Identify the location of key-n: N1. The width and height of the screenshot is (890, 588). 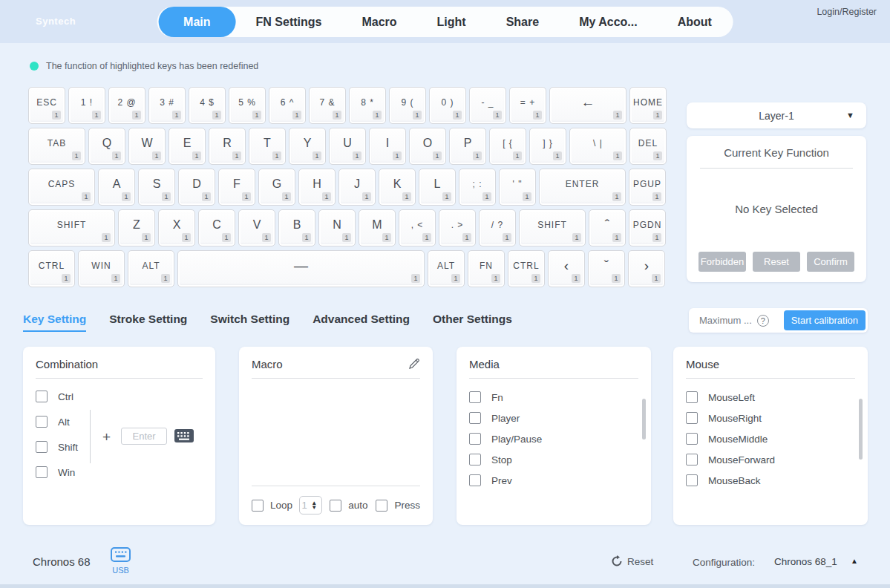
(337, 228).